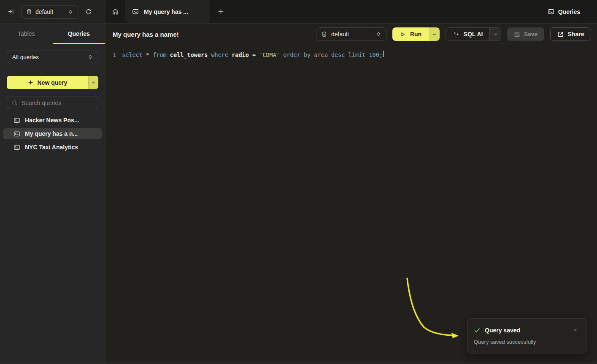 This screenshot has width=597, height=364. Describe the element at coordinates (146, 35) in the screenshot. I see `query-title: My query has a name!` at that location.